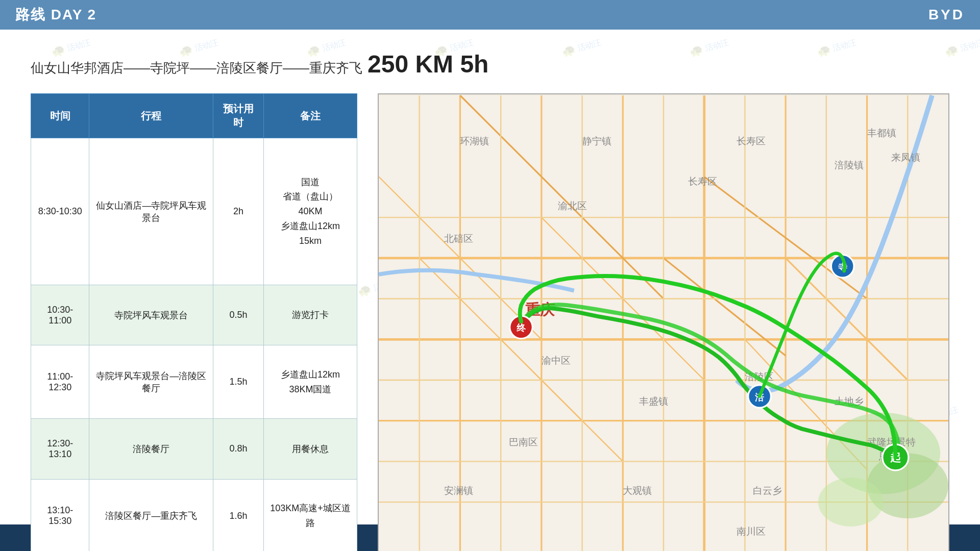 The height and width of the screenshot is (551, 980). Describe the element at coordinates (60, 449) in the screenshot. I see `cell-time: 12:30-13:10` at that location.